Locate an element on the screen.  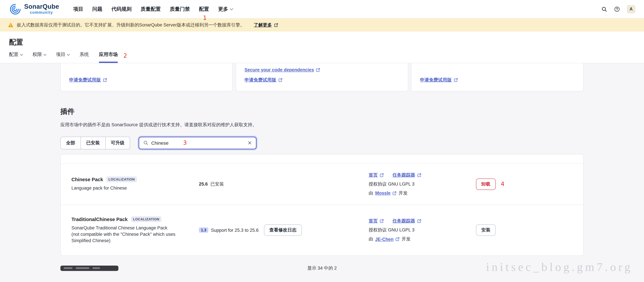
brand-edition: community is located at coordinates (44, 13).